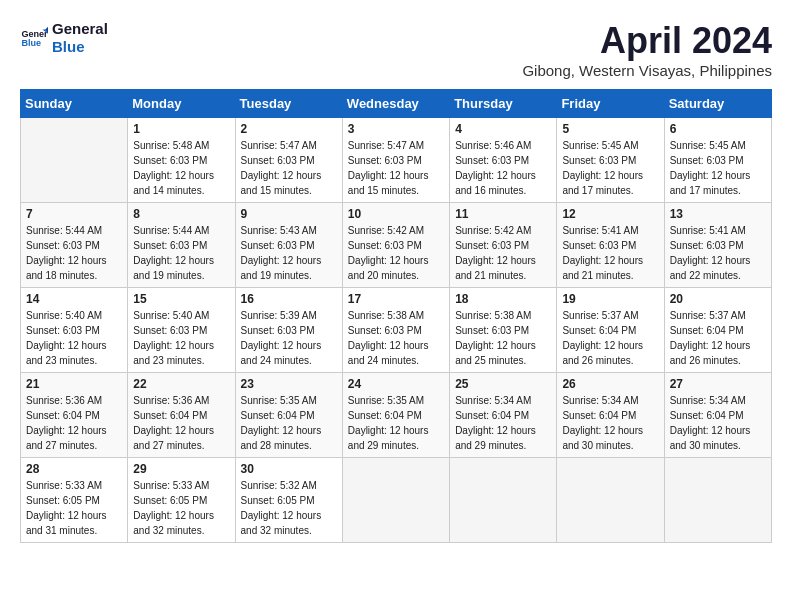 Image resolution: width=792 pixels, height=612 pixels. What do you see at coordinates (289, 508) in the screenshot?
I see `day-info: Sunrise: 5:32 AMSunset: 6:05 PMDaylight:…` at bounding box center [289, 508].